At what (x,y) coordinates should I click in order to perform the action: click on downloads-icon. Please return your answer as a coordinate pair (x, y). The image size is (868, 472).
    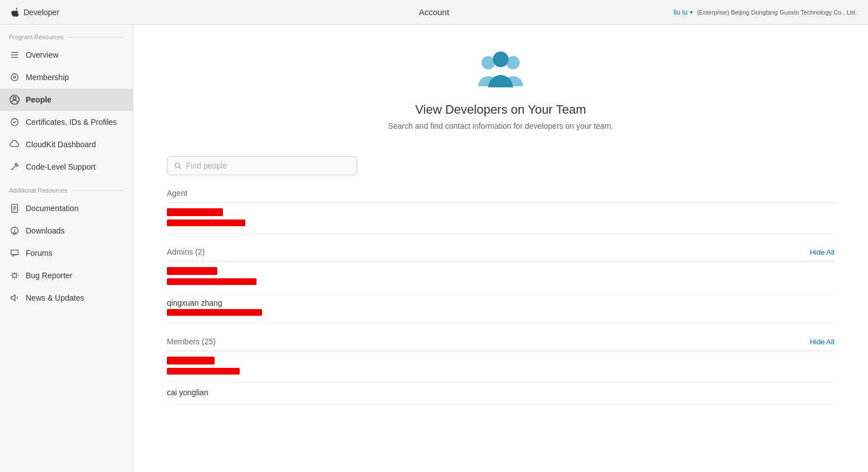
    Looking at the image, I should click on (15, 231).